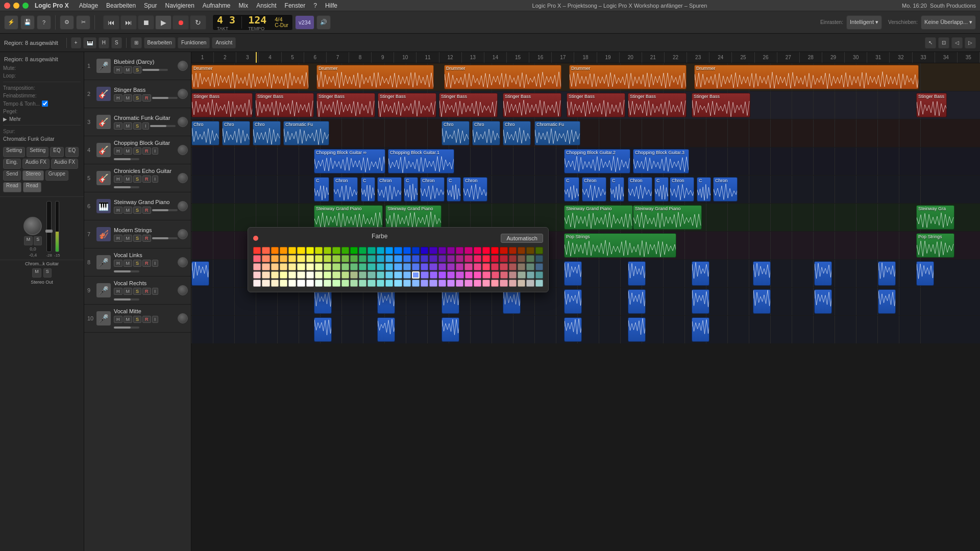 This screenshot has height=551, width=980. Describe the element at coordinates (948, 22) in the screenshot. I see `verschieben-select: Keine Überlapp... ▾` at that location.